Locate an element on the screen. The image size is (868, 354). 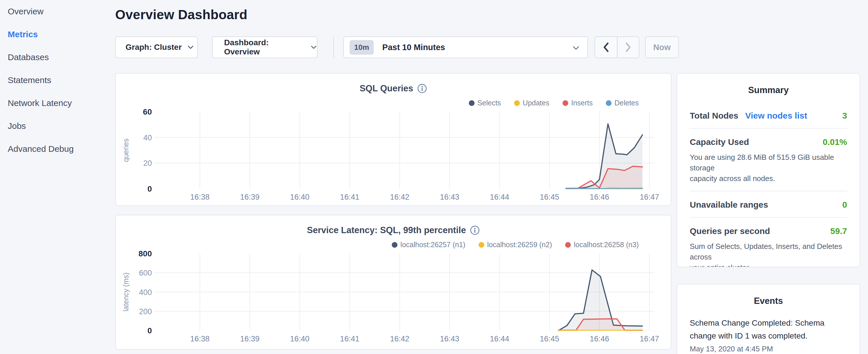
capacity-used-label: Capacity Used is located at coordinates (719, 142).